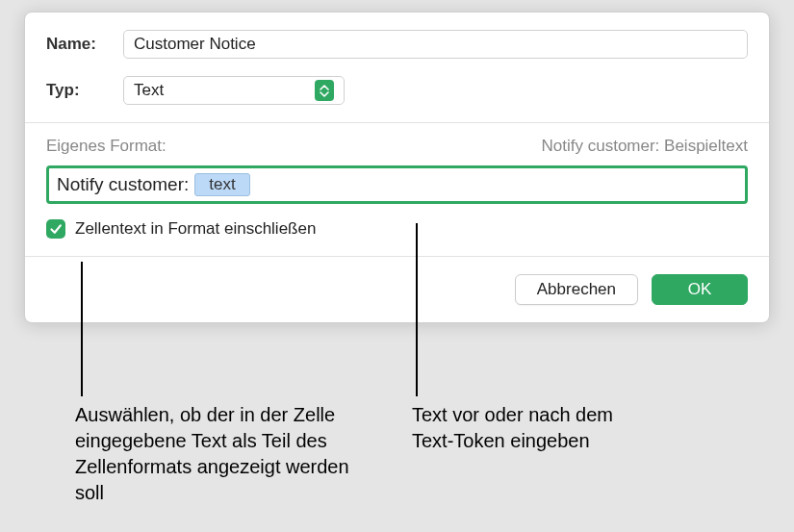  I want to click on ok-button: OK, so click(700, 290).